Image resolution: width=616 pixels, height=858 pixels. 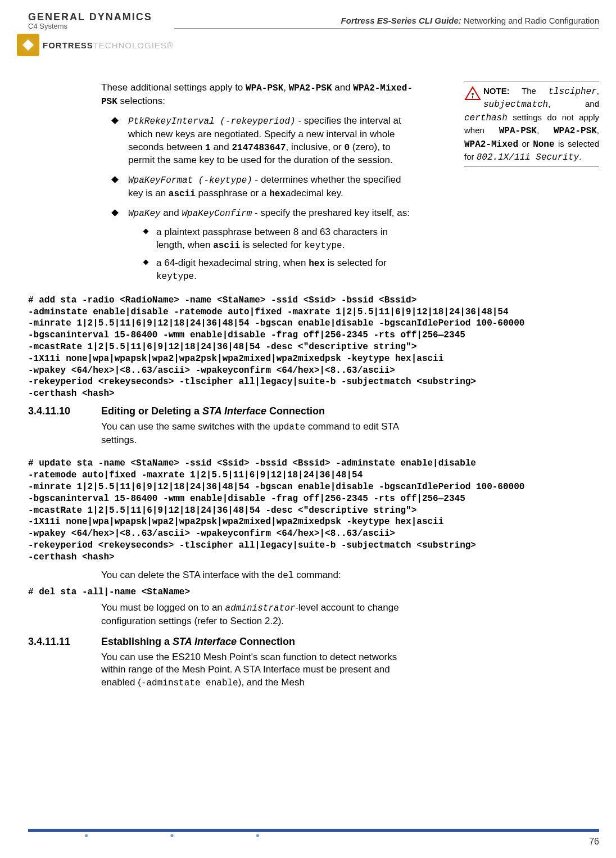 I want to click on code-block-add-sta: # add sta -radio <RadioName> -name <StaN…, so click(x=314, y=347).